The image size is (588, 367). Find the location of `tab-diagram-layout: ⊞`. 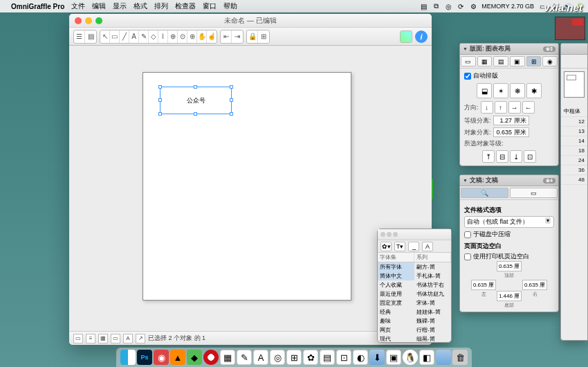

tab-diagram-layout: ⊞ is located at coordinates (534, 61).